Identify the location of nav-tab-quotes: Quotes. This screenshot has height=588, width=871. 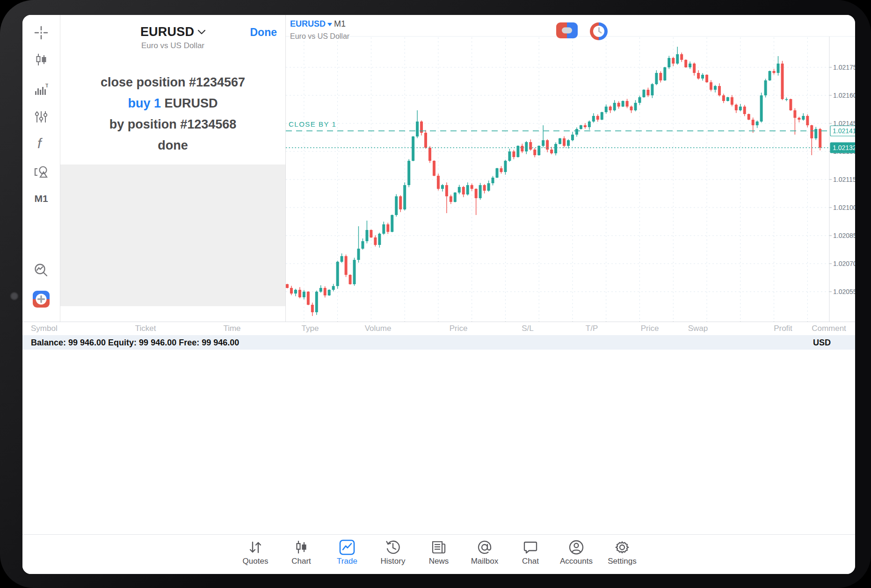
(255, 551).